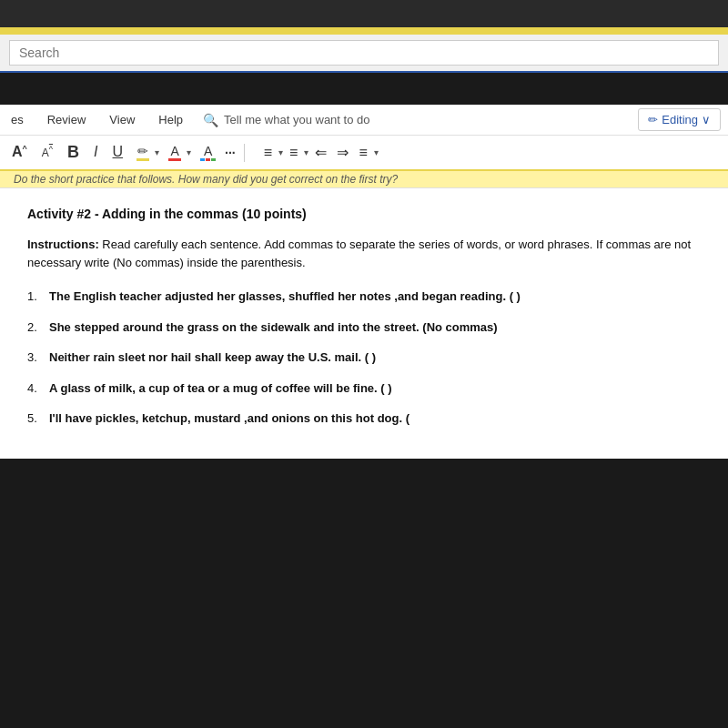  I want to click on list-buttons: ≡ ▾ ≡ ▾ ⇐ ⇒ ≡ ▾, so click(319, 153).